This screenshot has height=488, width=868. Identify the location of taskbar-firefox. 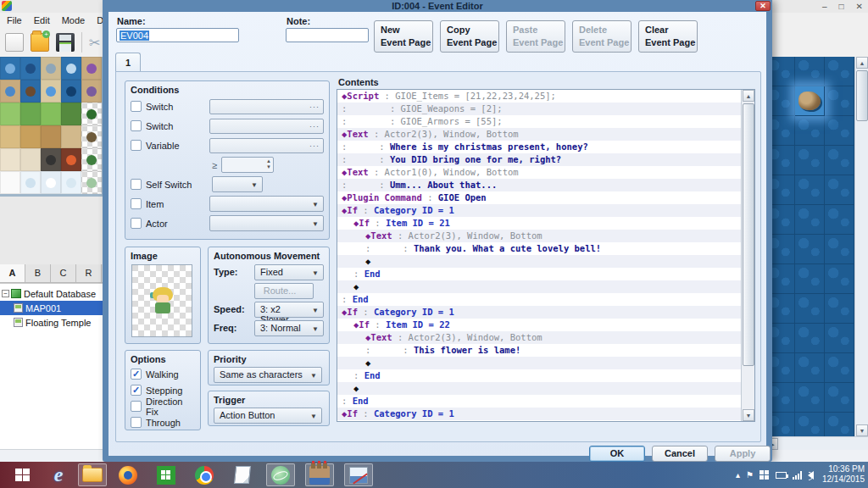
(128, 474).